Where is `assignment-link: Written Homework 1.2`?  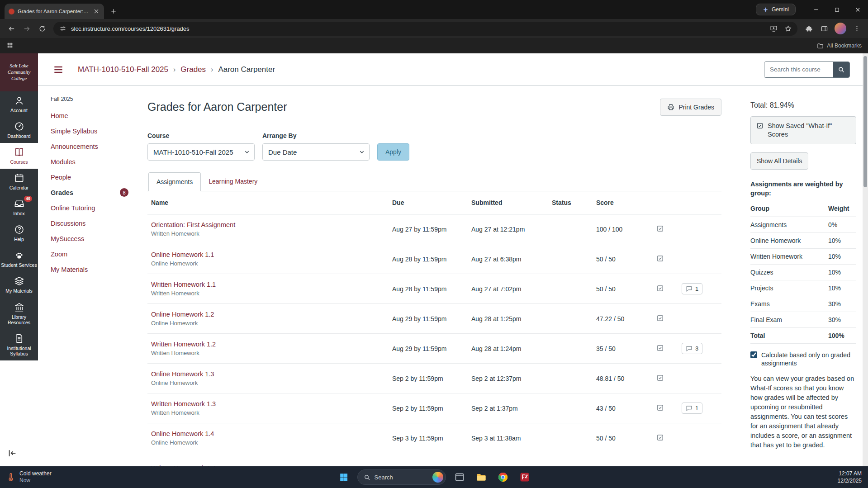
assignment-link: Written Homework 1.2 is located at coordinates (184, 344).